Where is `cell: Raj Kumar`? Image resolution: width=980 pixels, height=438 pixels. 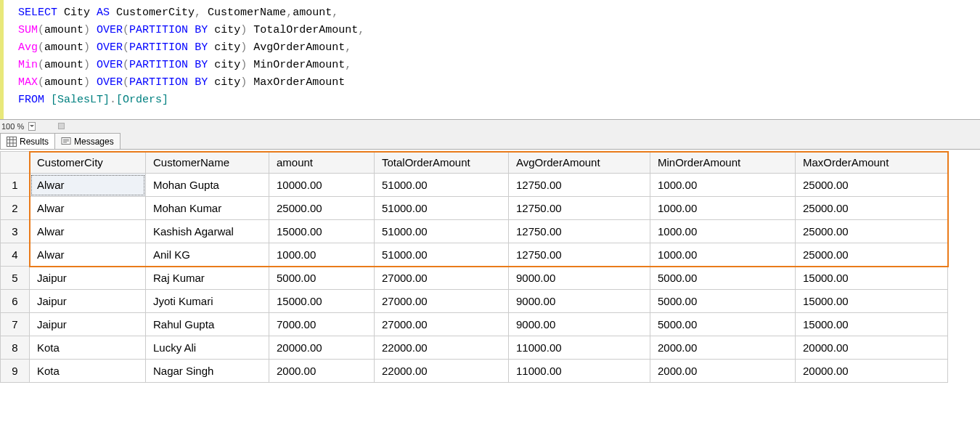 cell: Raj Kumar is located at coordinates (208, 278).